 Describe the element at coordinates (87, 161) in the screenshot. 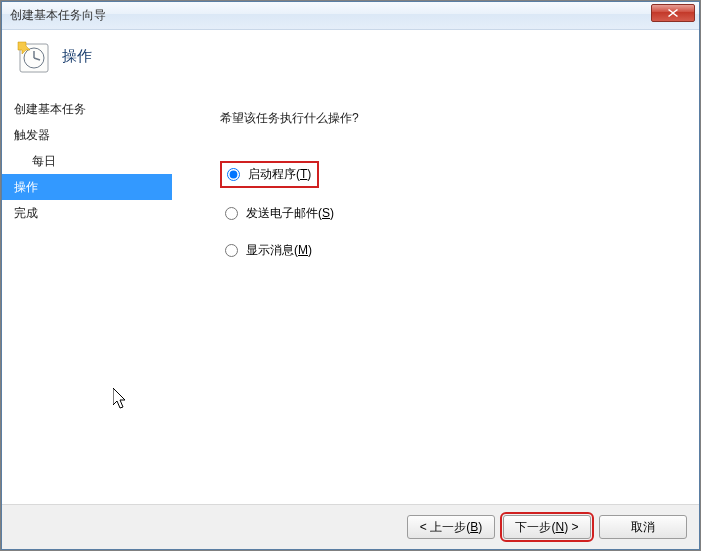

I see `sidebar-item-daily: 每日` at that location.